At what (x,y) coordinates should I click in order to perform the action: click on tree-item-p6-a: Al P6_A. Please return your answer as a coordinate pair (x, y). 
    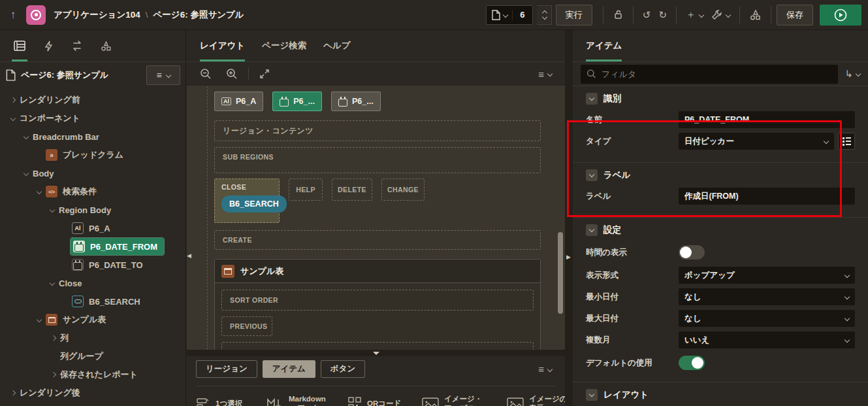
    Looking at the image, I should click on (93, 228).